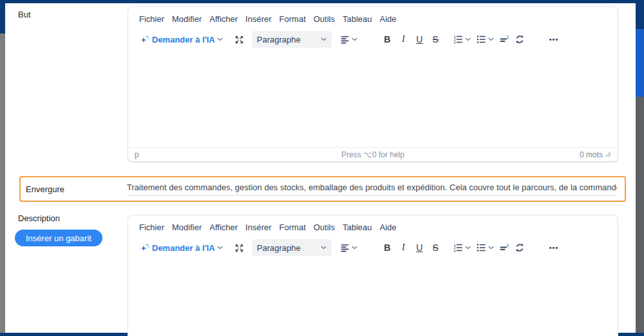 The width and height of the screenshot is (644, 336). What do you see at coordinates (3, 183) in the screenshot?
I see `left-scroll-strip` at bounding box center [3, 183].